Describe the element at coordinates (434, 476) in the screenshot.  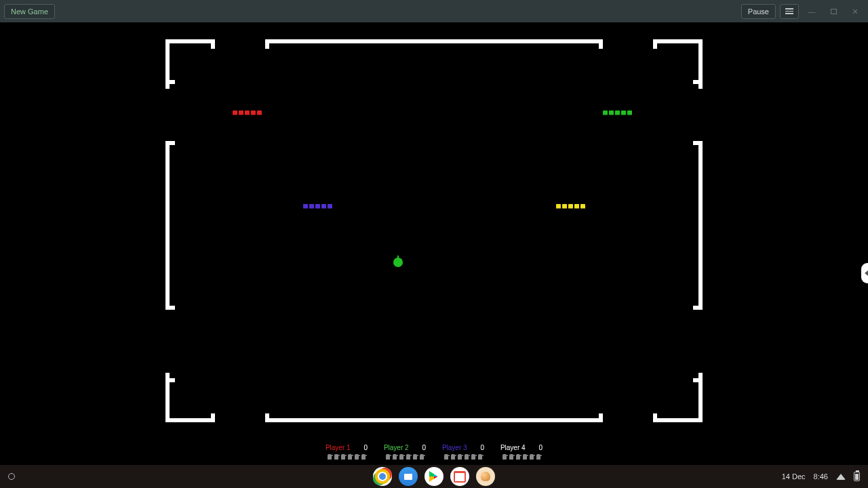
I see `play-store-app-icon` at that location.